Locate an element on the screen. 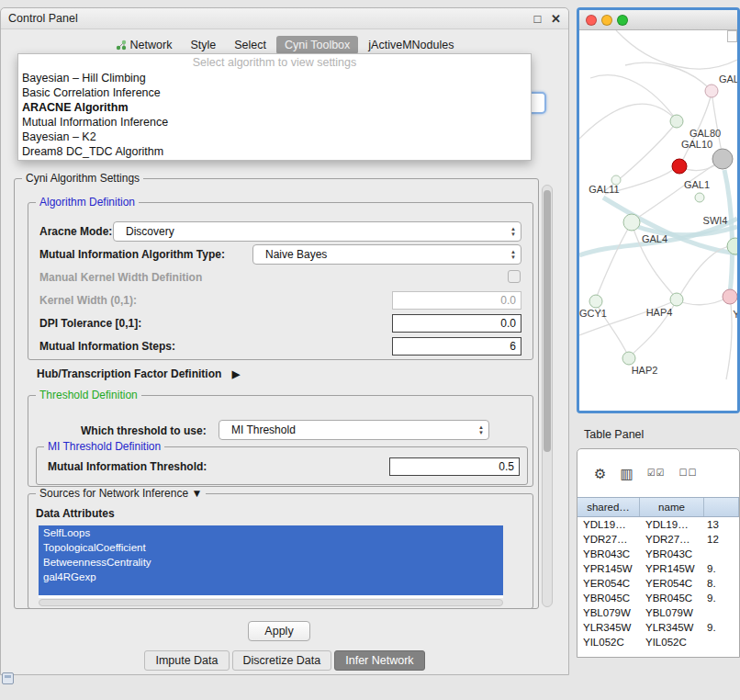  network-node-label: GCY1 is located at coordinates (593, 313).